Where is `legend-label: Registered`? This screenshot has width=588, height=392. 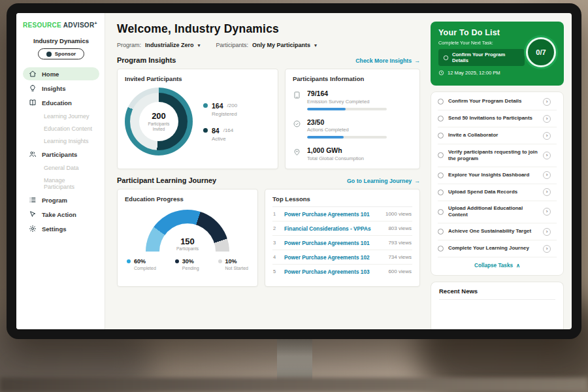
legend-label: Registered is located at coordinates (225, 114).